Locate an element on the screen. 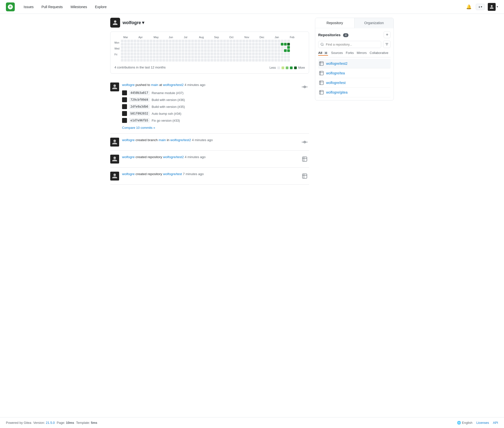  right-panel: Repository Organization Repositories 4 + is located at coordinates (354, 215).